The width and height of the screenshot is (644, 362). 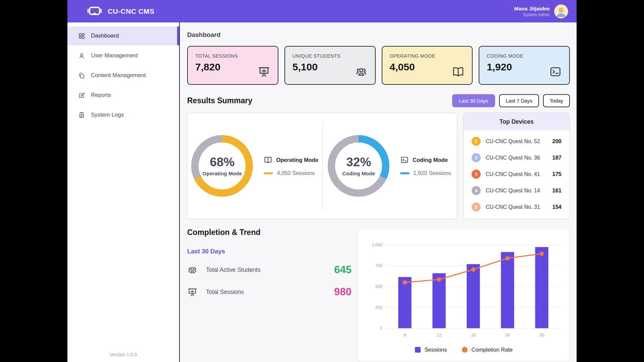 I want to click on trend-stat-total-sessions: Total Sessions980, so click(x=269, y=292).